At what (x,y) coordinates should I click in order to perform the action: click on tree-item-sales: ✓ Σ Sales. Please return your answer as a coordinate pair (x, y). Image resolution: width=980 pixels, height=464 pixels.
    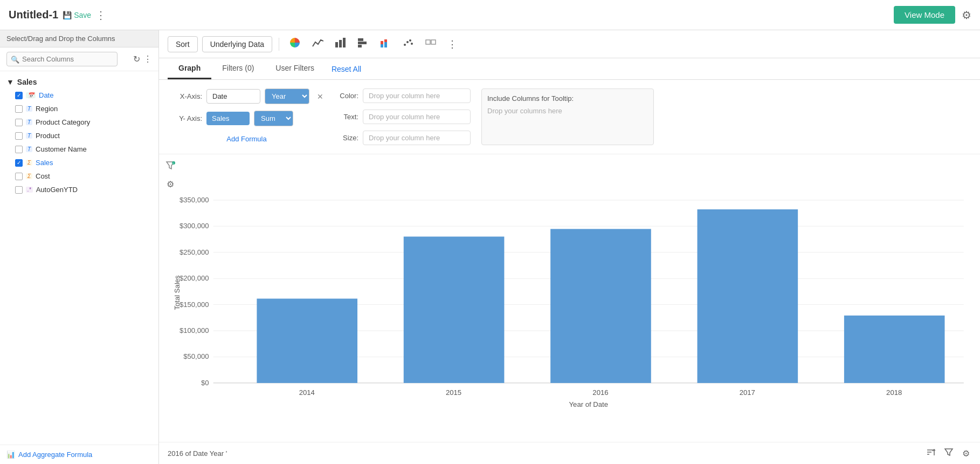
    Looking at the image, I should click on (79, 163).